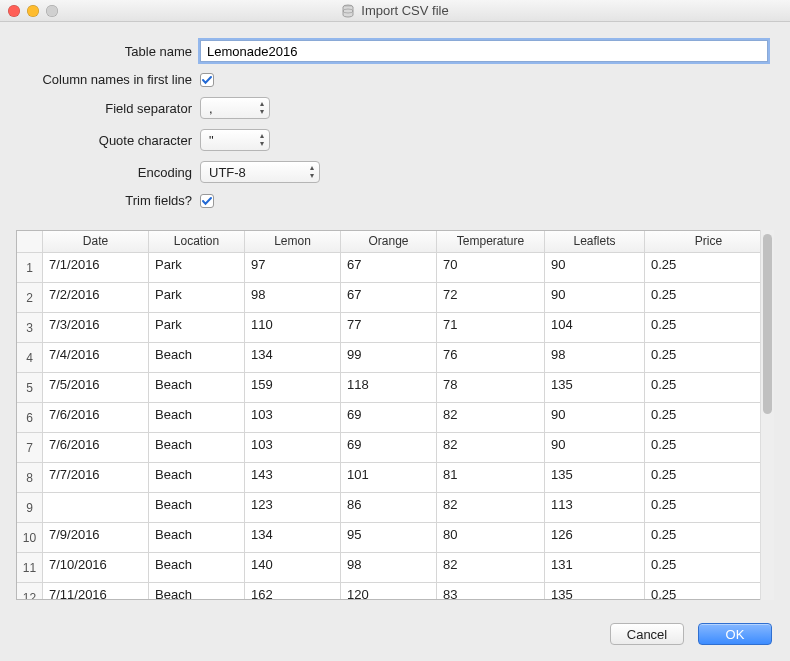  What do you see at coordinates (197, 242) in the screenshot?
I see `column-header: Location` at bounding box center [197, 242].